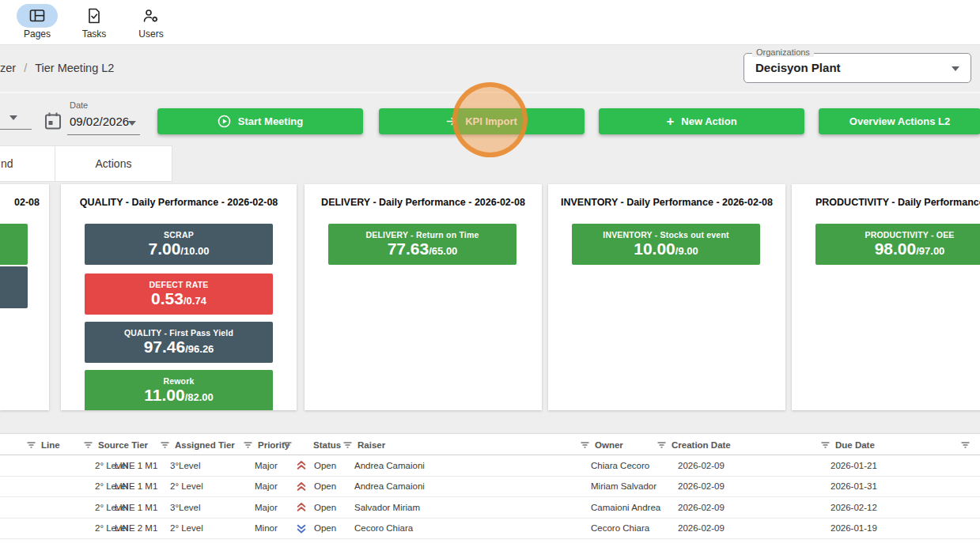 This screenshot has height=547, width=980. Describe the element at coordinates (198, 444) in the screenshot. I see `column-header-assigned-tier: Assigned Tier` at that location.